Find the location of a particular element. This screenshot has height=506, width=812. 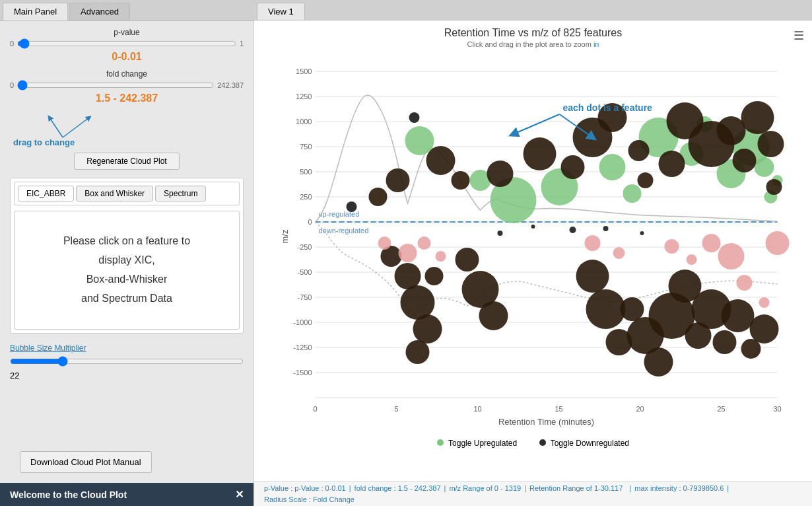

x-axis-labels: 0 5 10 15 20 25 30 is located at coordinates (547, 409).